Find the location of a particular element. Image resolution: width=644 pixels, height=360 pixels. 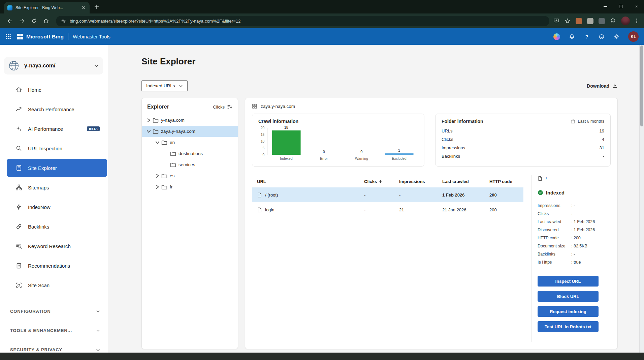

tree-item: en is located at coordinates (190, 142).